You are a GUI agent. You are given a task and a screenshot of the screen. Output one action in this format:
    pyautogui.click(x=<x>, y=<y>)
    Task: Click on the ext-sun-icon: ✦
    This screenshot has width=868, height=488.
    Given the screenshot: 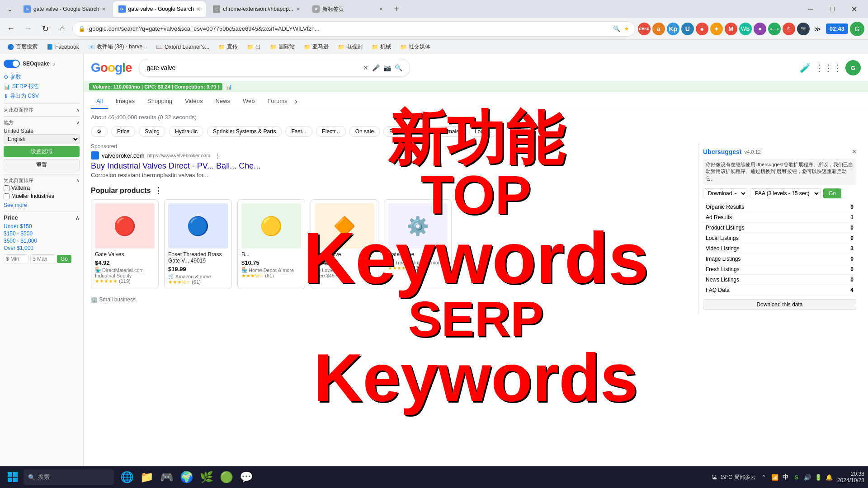 What is the action you would take?
    pyautogui.click(x=717, y=29)
    